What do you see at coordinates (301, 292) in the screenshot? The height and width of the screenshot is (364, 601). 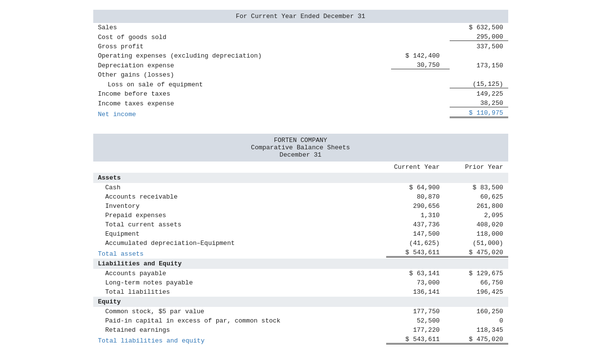 I see `bs-row: Total liabilities136,141196,425` at bounding box center [301, 292].